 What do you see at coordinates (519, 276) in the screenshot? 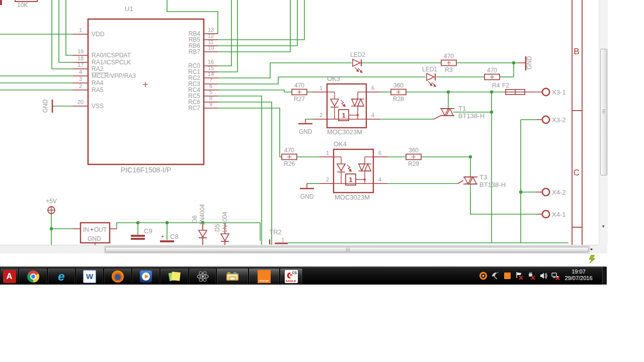
I see `system-tray` at bounding box center [519, 276].